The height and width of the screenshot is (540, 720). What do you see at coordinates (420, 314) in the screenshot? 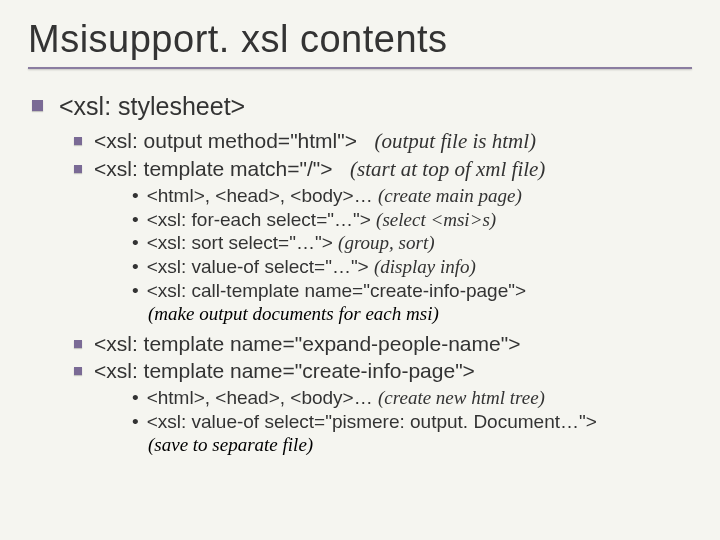
I see `trailing-note: (make output documents for each msi)` at bounding box center [420, 314].